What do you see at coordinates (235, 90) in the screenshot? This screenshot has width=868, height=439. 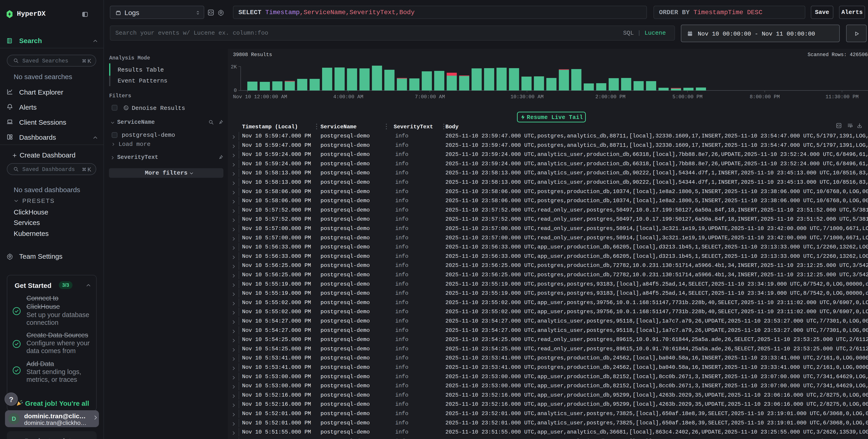 I see `svg-text: 0` at bounding box center [235, 90].